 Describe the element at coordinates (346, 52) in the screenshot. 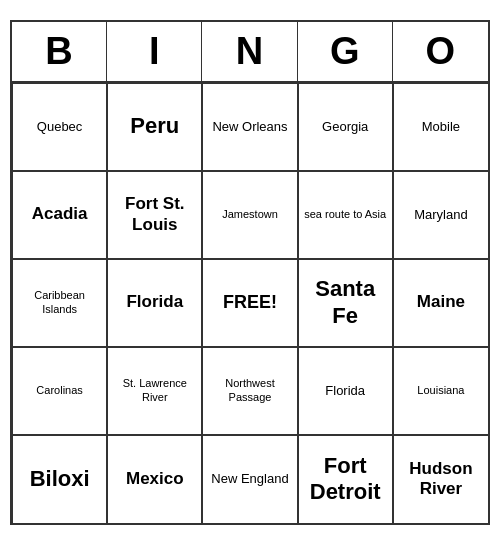

I see `header-letter: G` at that location.